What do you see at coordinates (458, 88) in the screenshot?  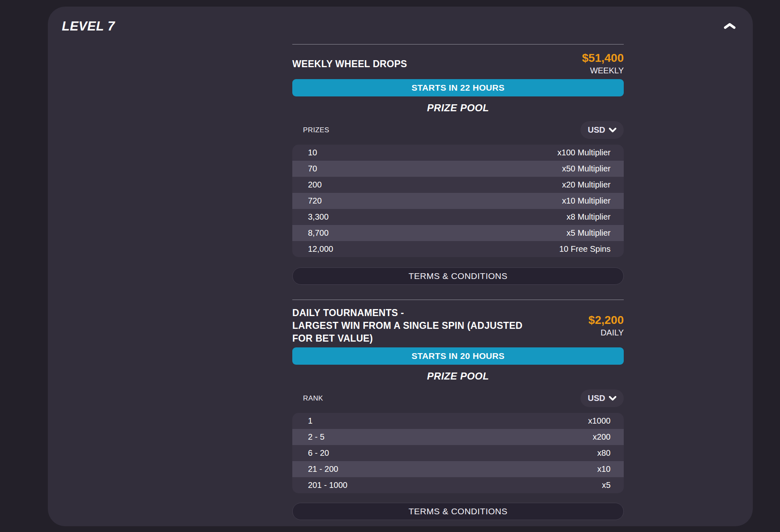 I see `weekly-starts-in-button: STARTS IN 22 HOURS` at bounding box center [458, 88].